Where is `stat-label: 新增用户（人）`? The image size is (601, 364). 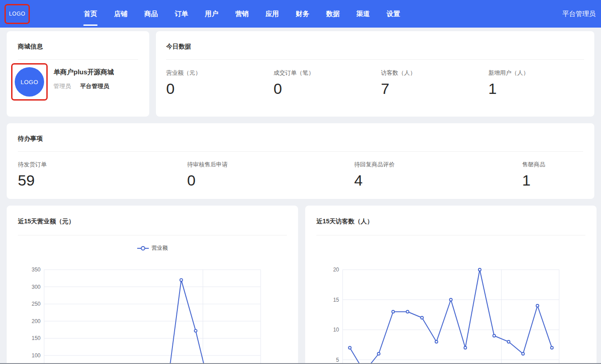
stat-label: 新增用户（人） is located at coordinates (541, 73).